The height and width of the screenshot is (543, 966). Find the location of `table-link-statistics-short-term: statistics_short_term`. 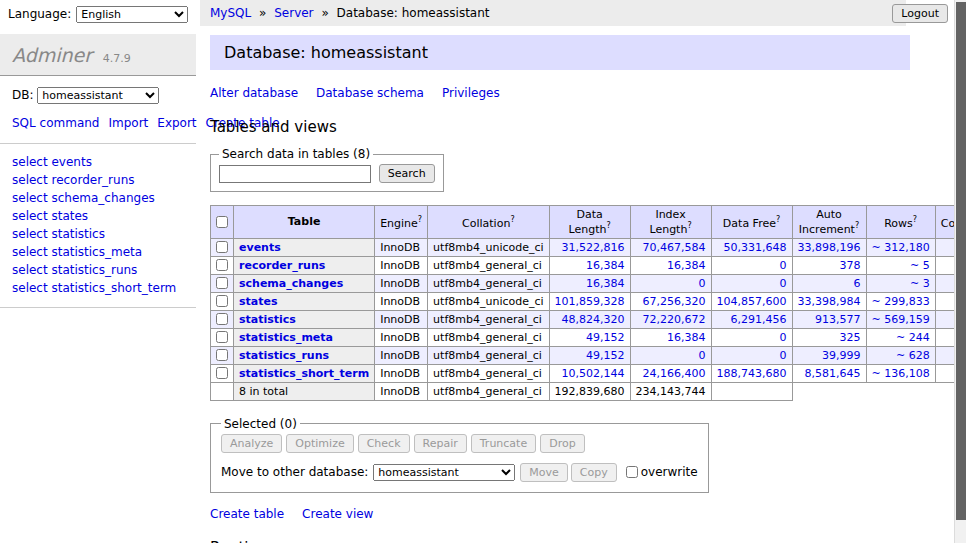

table-link-statistics-short-term: statistics_short_term is located at coordinates (304, 374).